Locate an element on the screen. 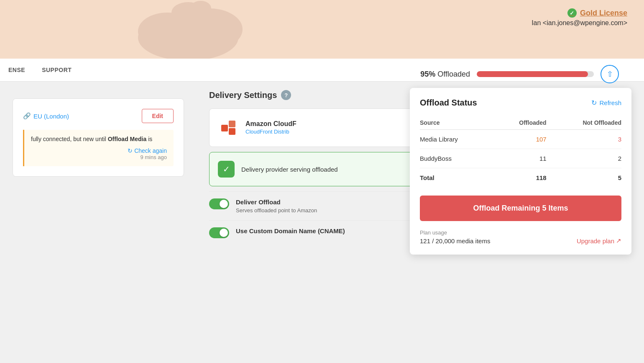 The image size is (644, 363). nav-item-support: SUPPORT is located at coordinates (57, 70).